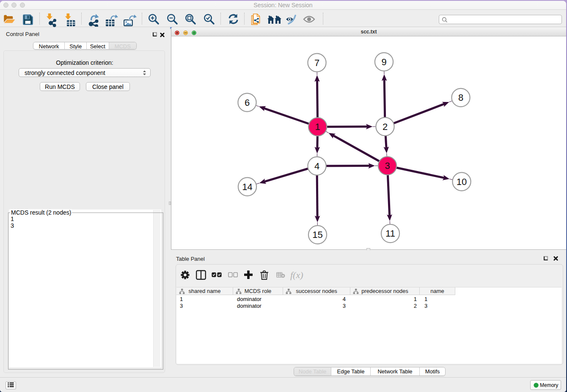 Image resolution: width=567 pixels, height=392 pixels. I want to click on svg-text: 8, so click(461, 97).